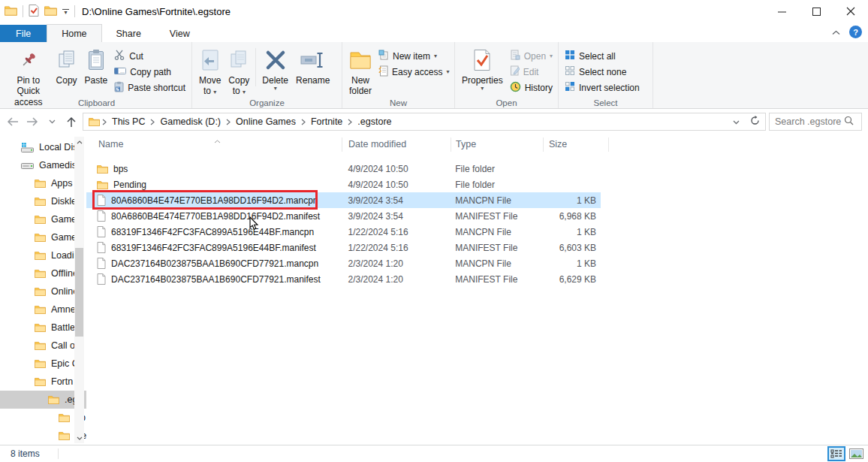 This screenshot has width=868, height=462. I want to click on delete-icon, so click(276, 60).